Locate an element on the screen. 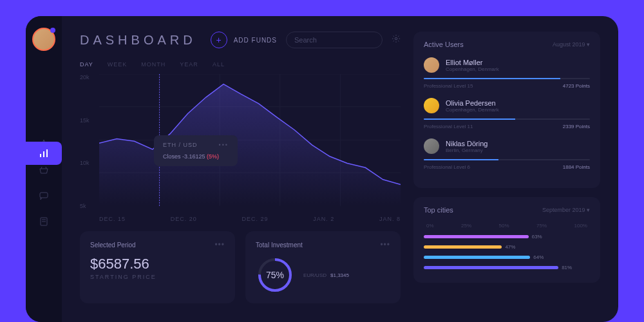 This screenshot has width=644, height=322. active-users-panel: Active Users August 2019 ▾ Elliot Møller… is located at coordinates (507, 109).